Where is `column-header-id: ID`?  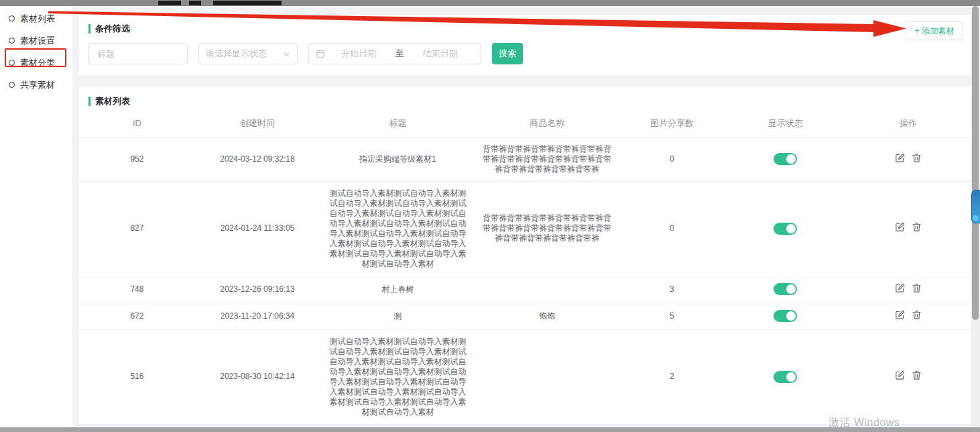
column-header-id: ID is located at coordinates (137, 123).